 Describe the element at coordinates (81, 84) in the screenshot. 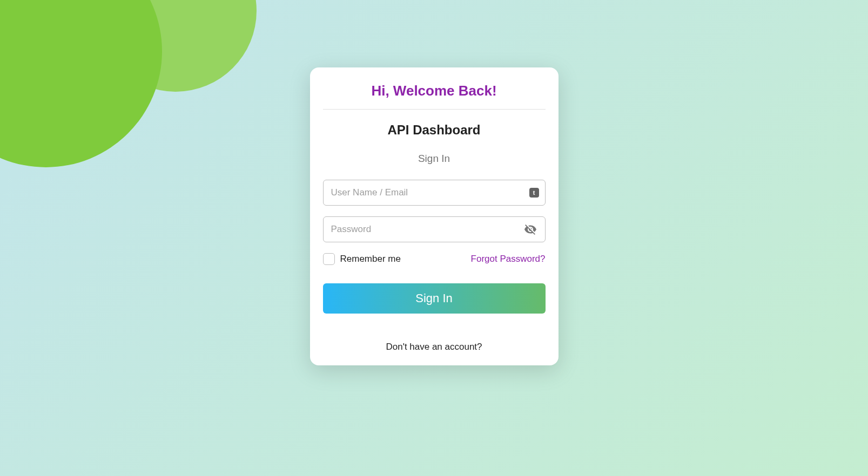

I see `background-circle-main` at that location.